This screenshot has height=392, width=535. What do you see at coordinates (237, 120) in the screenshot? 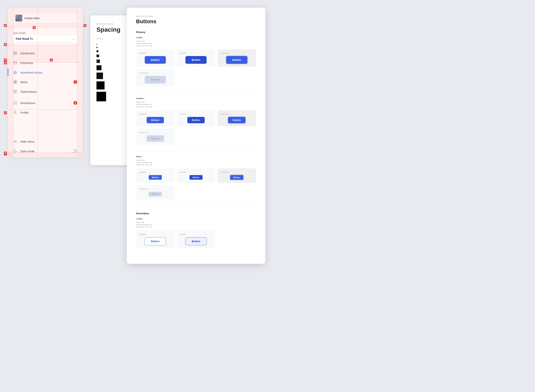
I see `primary-normal-focused-btn: Button` at bounding box center [237, 120].